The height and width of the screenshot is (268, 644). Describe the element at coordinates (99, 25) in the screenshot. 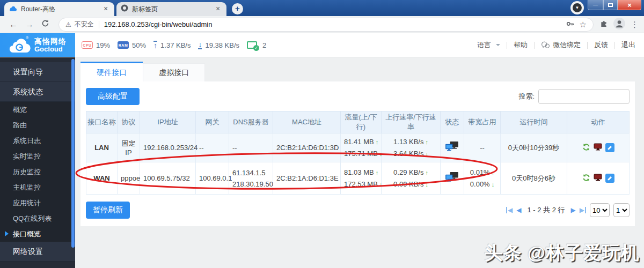

I see `omnibox-divider` at that location.